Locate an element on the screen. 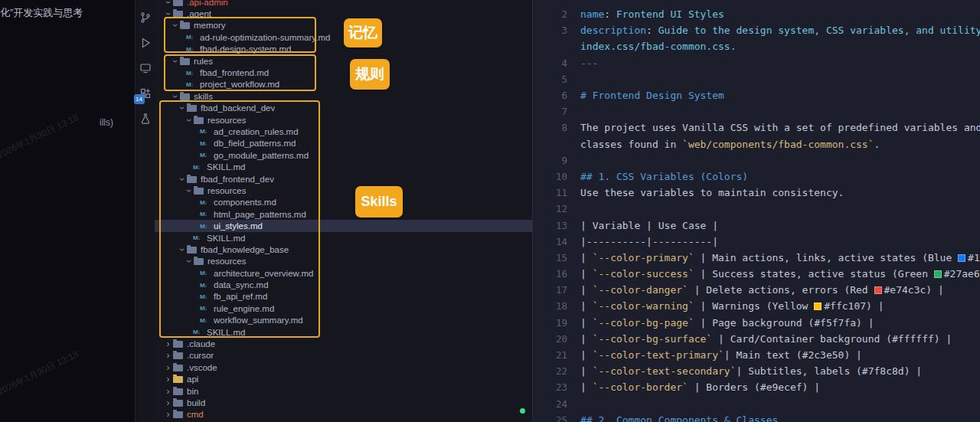  tree-item-label: rules is located at coordinates (204, 61).